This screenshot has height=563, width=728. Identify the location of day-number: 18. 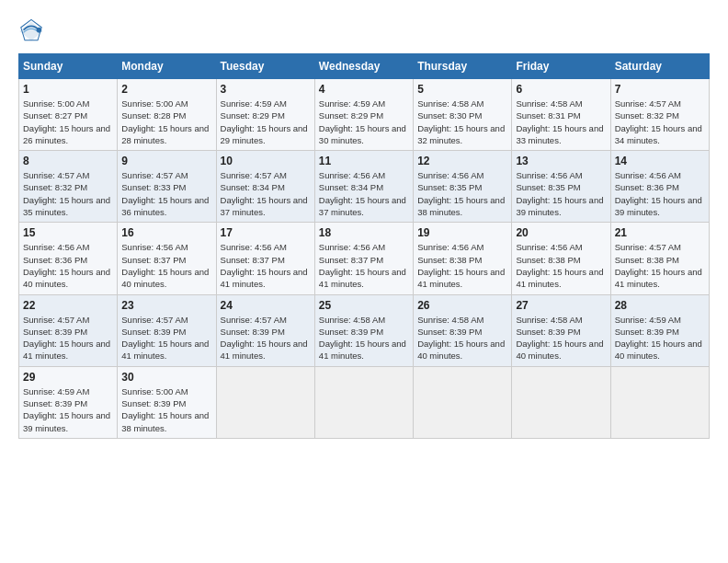
(364, 233).